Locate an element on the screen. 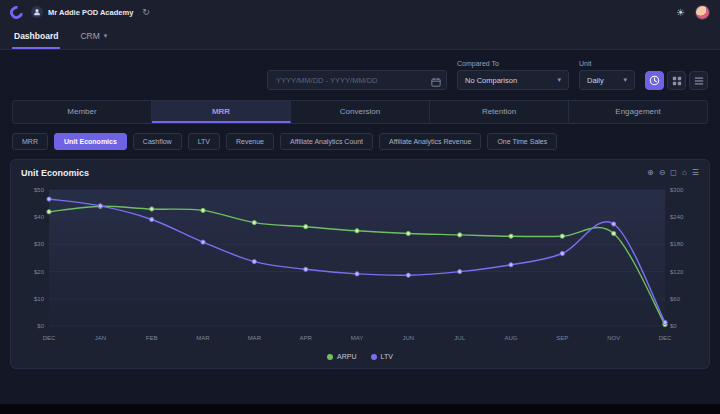 Image resolution: width=720 pixels, height=414 pixels. date-range-wrap is located at coordinates (357, 80).